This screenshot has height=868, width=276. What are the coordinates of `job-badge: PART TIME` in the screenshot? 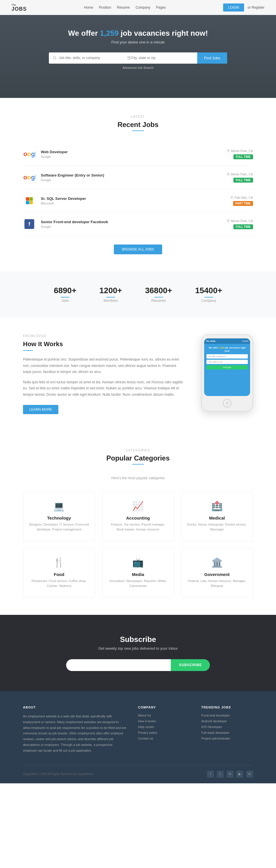 It's located at (243, 204).